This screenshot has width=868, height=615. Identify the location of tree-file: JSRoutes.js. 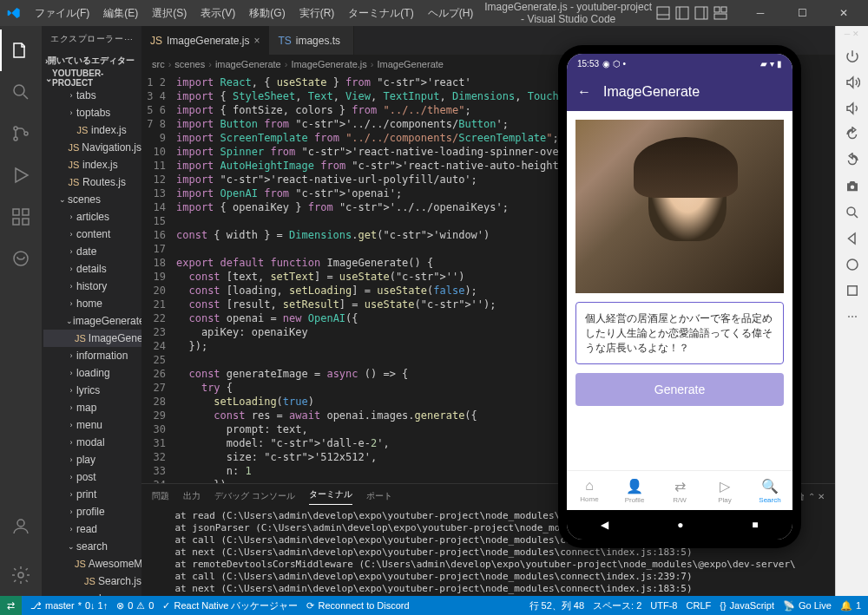
(92, 182).